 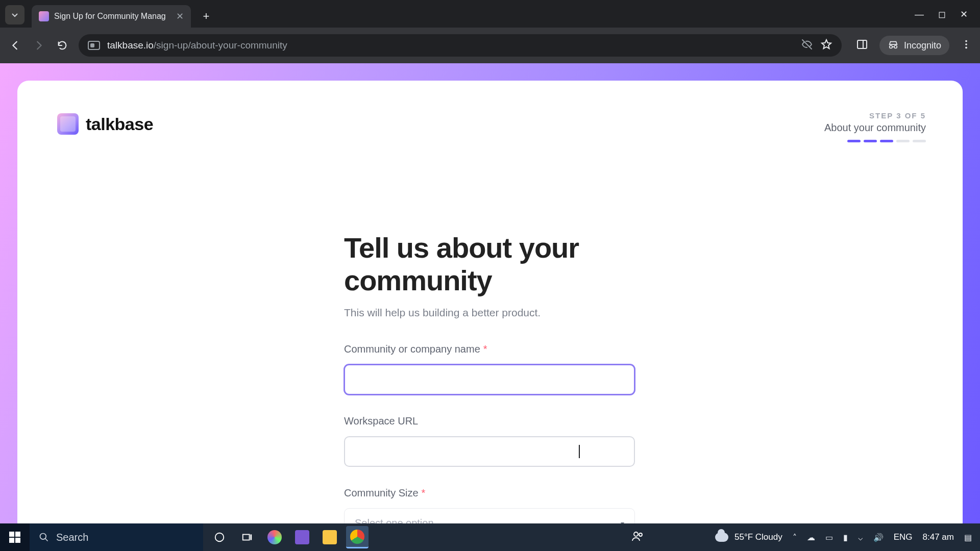 What do you see at coordinates (489, 452) in the screenshot?
I see `workspace-url-input` at bounding box center [489, 452].